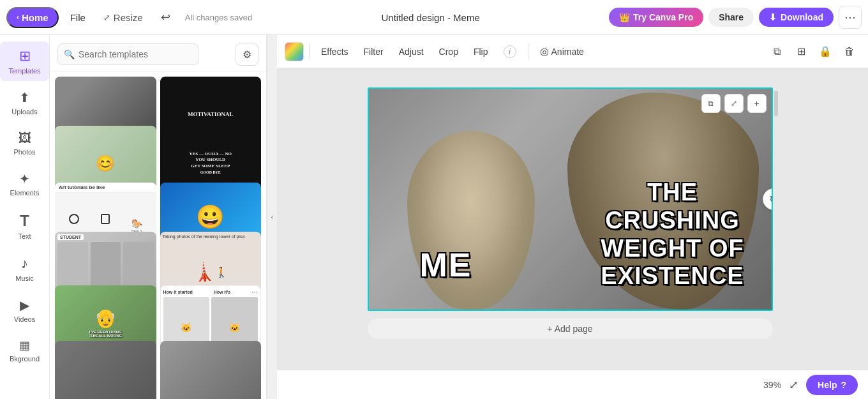 The height and width of the screenshot is (399, 868). Describe the element at coordinates (294, 52) in the screenshot. I see `color-swatch` at that location.